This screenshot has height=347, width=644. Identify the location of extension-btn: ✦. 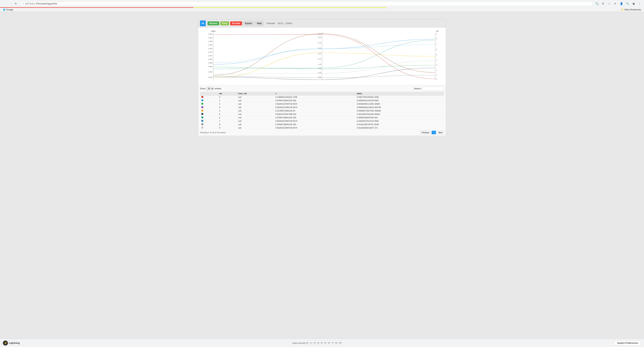
(615, 4).